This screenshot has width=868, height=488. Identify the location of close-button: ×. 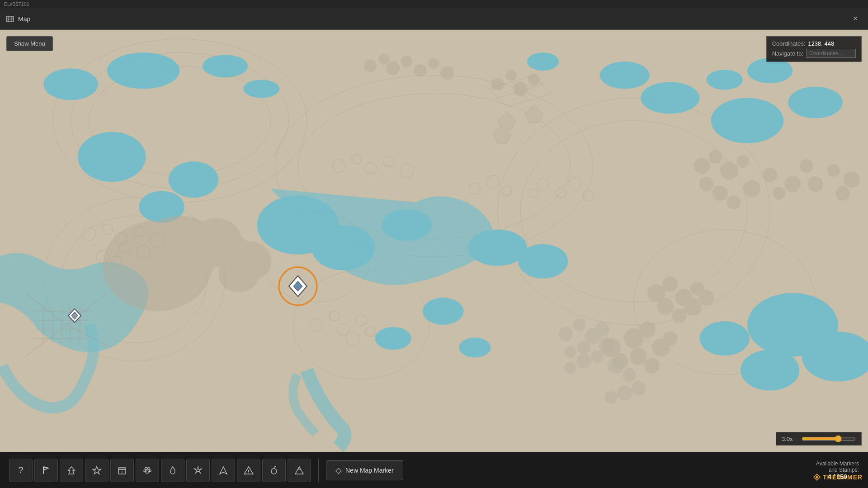
(855, 19).